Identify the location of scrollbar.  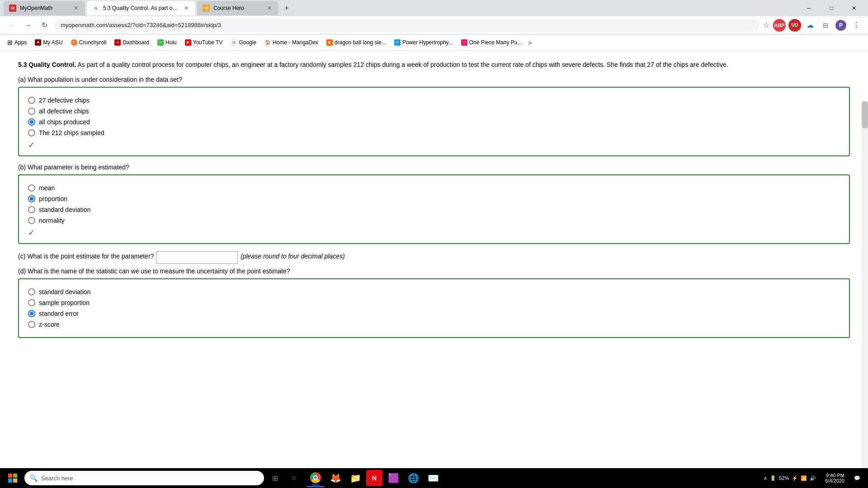
(865, 285).